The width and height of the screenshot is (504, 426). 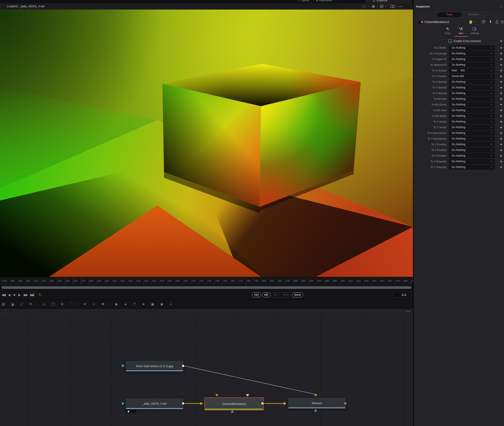 I want to click on quality-button-mb: MB, so click(x=266, y=295).